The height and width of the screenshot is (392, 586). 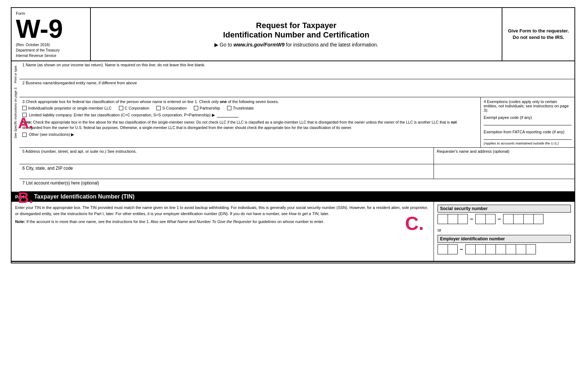 I want to click on row-3: 3 Check appropriate box for federal tax …, so click(x=250, y=122).